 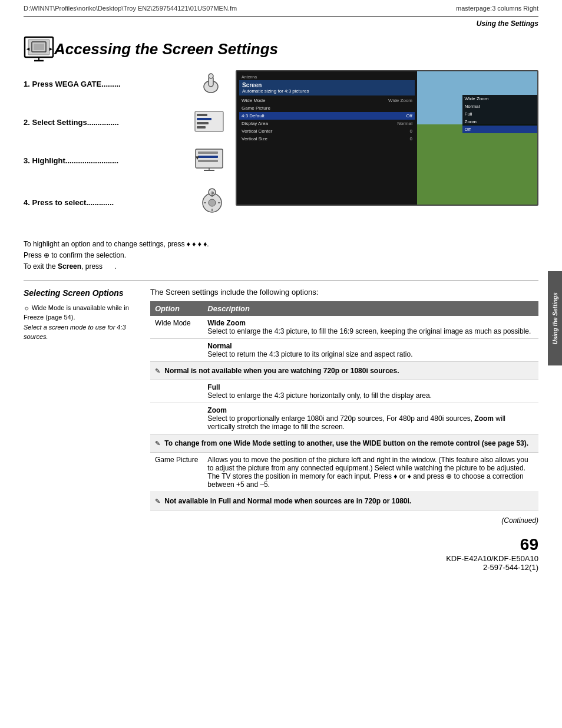 What do you see at coordinates (387, 138) in the screenshot?
I see `tv-screen-background: Antenna Screen Automatic sizing for 4:3 …` at bounding box center [387, 138].